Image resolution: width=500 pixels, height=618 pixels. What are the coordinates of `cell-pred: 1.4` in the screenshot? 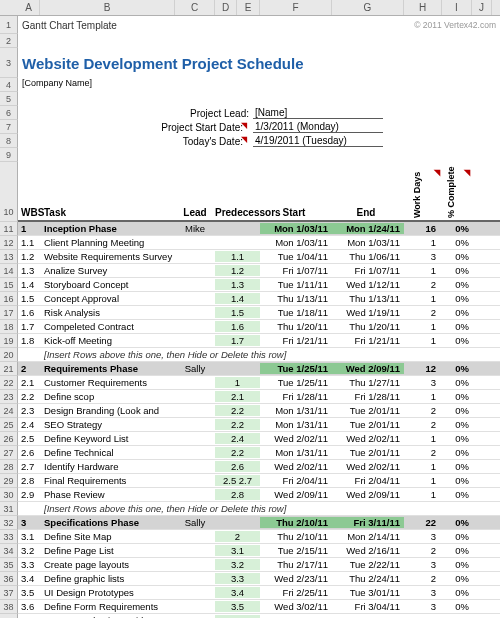 It's located at (238, 298).